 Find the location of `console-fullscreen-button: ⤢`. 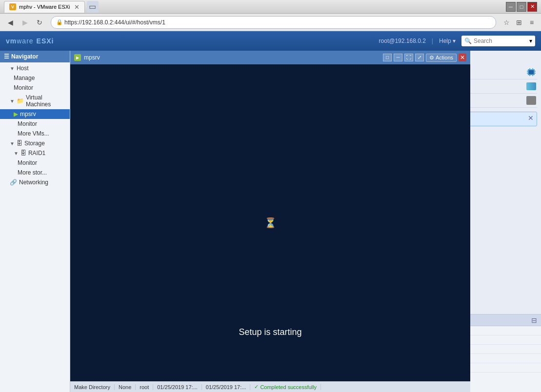

console-fullscreen-button: ⤢ is located at coordinates (420, 58).